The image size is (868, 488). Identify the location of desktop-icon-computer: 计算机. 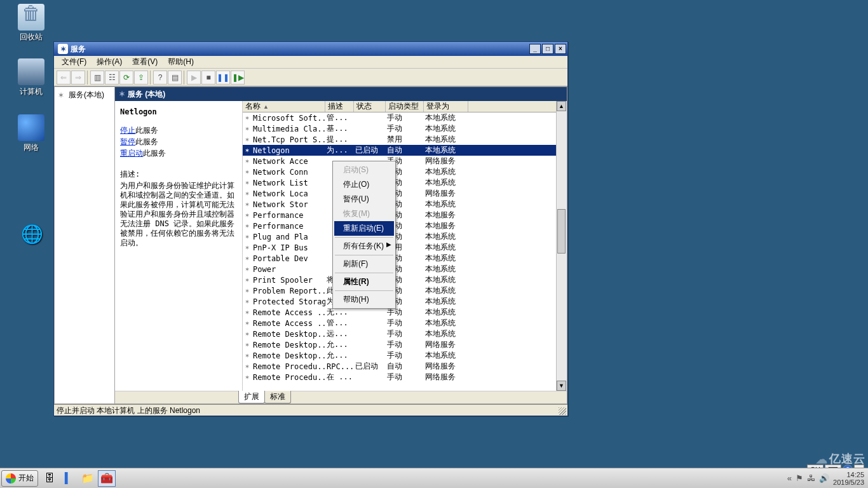
(31, 78).